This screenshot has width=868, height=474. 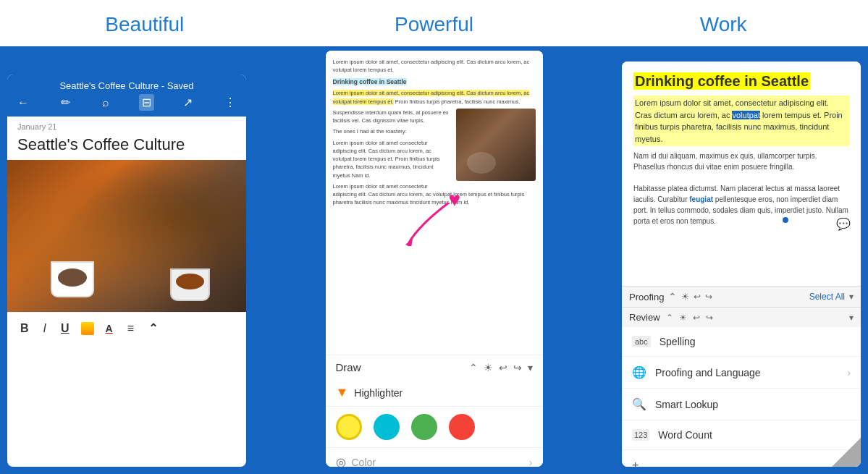 What do you see at coordinates (424, 427) in the screenshot?
I see `swatch-green` at bounding box center [424, 427].